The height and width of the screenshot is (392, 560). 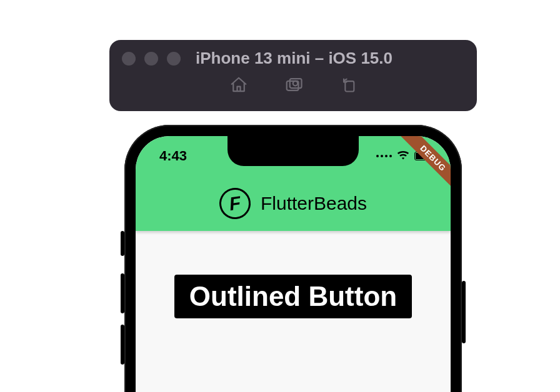 What do you see at coordinates (348, 85) in the screenshot?
I see `rotate-icon` at bounding box center [348, 85].